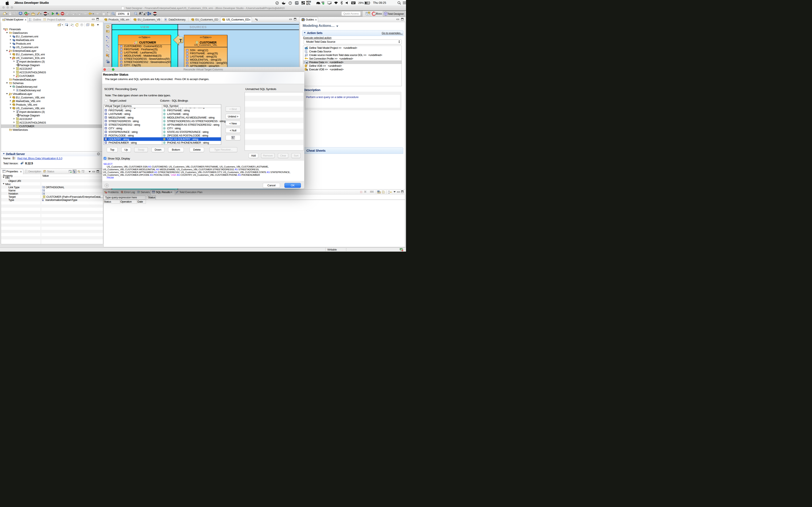 Image resolution: width=812 pixels, height=507 pixels. What do you see at coordinates (43, 201) in the screenshot?
I see `svg-text: A` at bounding box center [43, 201].